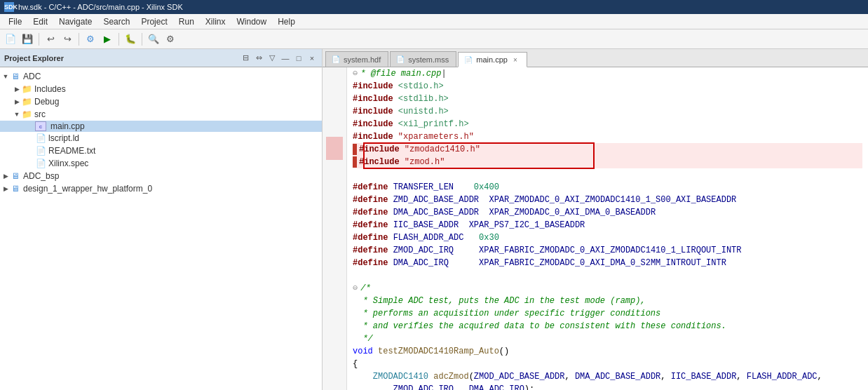 The width and height of the screenshot is (868, 390). I want to click on val-zmod-irq: XPAR_FABRIC_ZMODADC_0_AXI_ZMODADC1410_1_…, so click(610, 250).